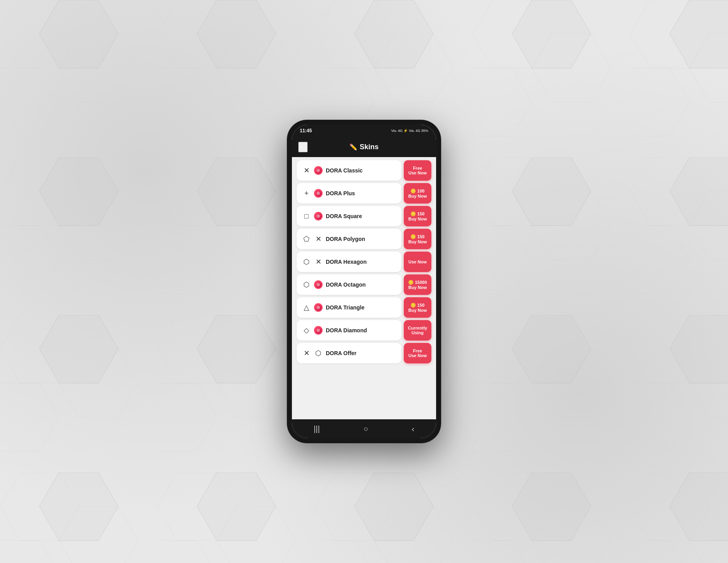  Describe the element at coordinates (364, 170) in the screenshot. I see `skin-row-classic: ✕DORA ClassicFreeUse Now` at that location.